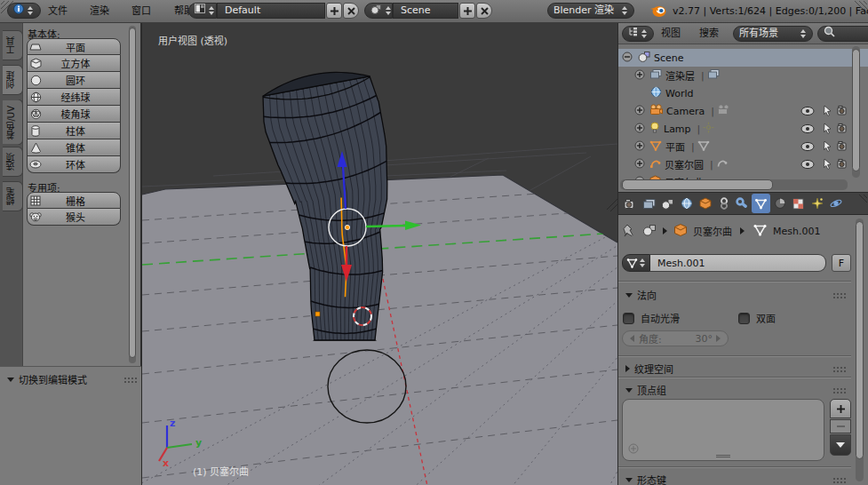 The width and height of the screenshot is (868, 485). I want to click on render-engine-dropdown: Blender 渲染, so click(591, 11).